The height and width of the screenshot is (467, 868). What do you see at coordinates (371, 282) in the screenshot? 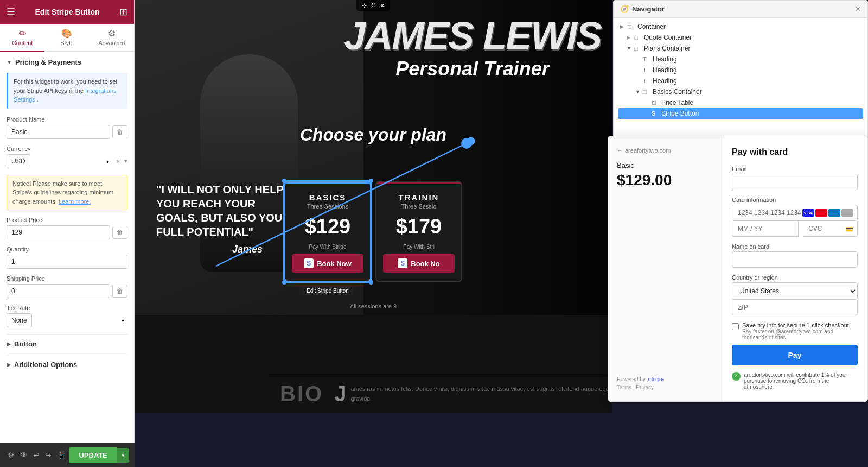
I see `selection-handle-br` at bounding box center [371, 282].